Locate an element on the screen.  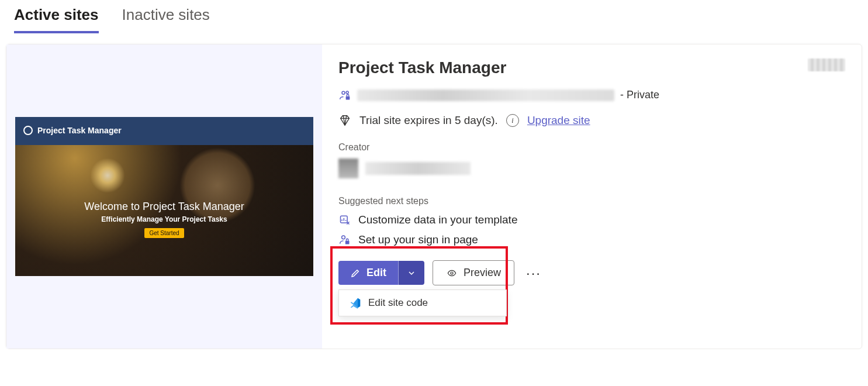
action-buttons-row: Edit Preview is located at coordinates (592, 273).